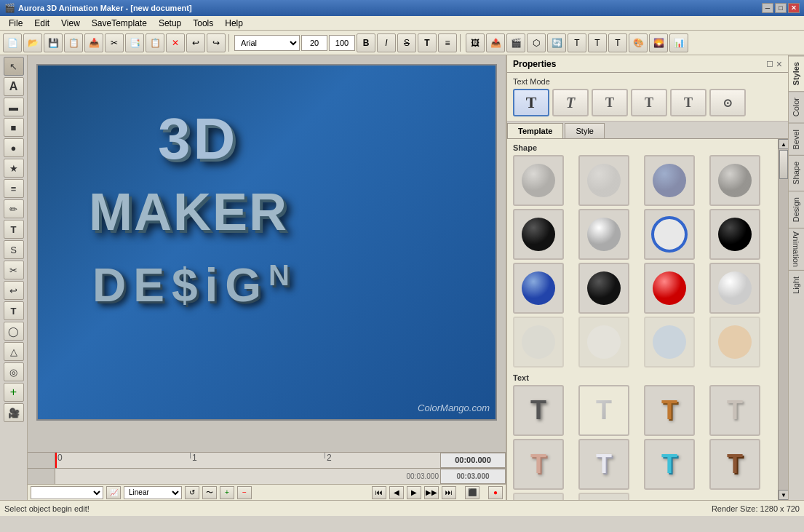 Image resolution: width=804 pixels, height=532 pixels. Describe the element at coordinates (783, 495) in the screenshot. I see `scroll-down-btn: ▼` at that location.